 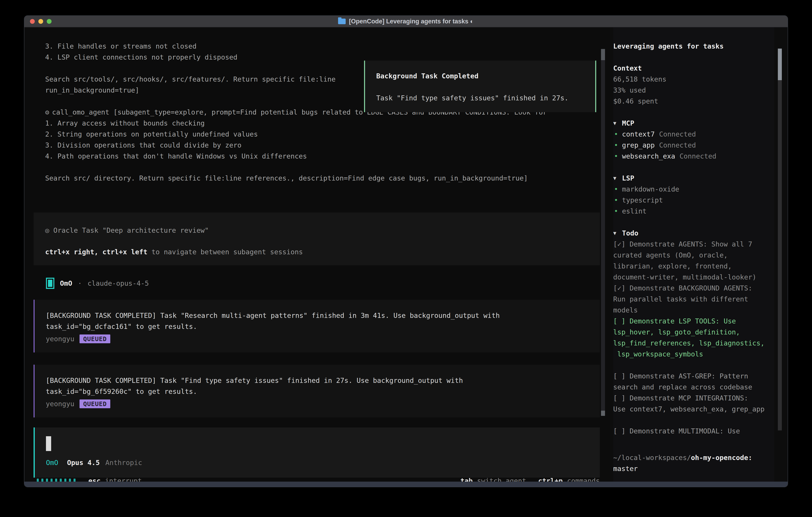 I want to click on terminal-line: 4. Path operations that don't handle Win…, so click(x=296, y=156).